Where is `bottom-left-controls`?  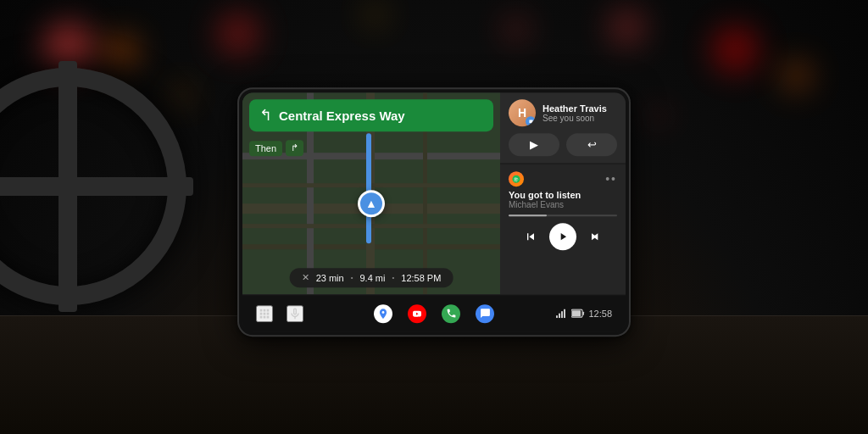
bottom-left-controls is located at coordinates (280, 314).